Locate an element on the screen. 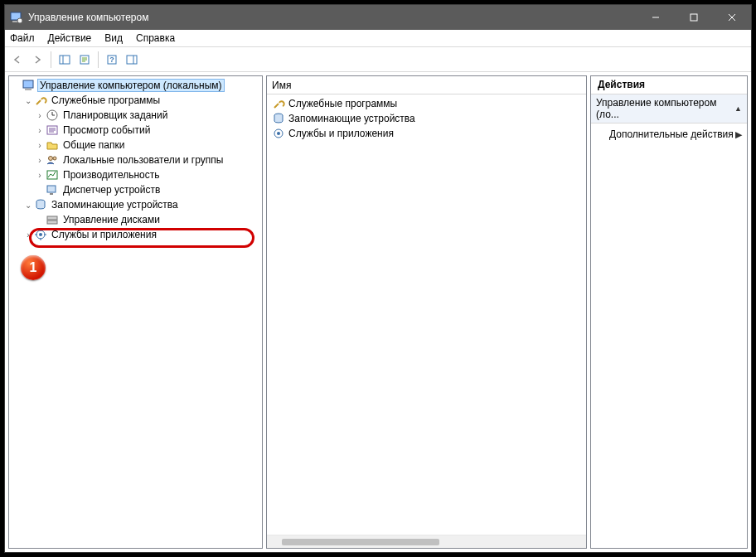 This screenshot has height=557, width=756. window-controls is located at coordinates (694, 17).